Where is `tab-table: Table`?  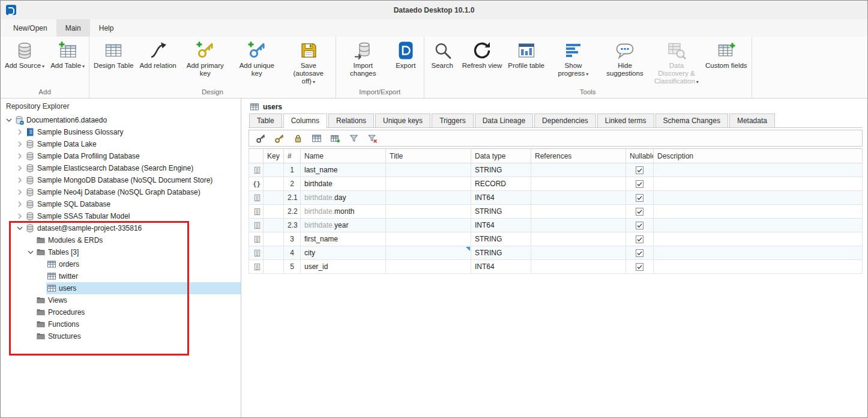 tab-table: Table is located at coordinates (265, 120).